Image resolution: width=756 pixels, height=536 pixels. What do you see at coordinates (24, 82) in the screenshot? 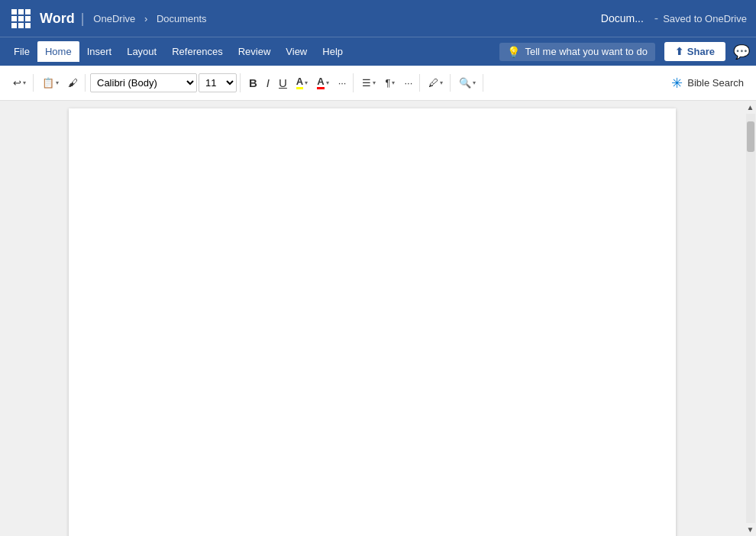
I see `undo-caret: ▾` at bounding box center [24, 82].